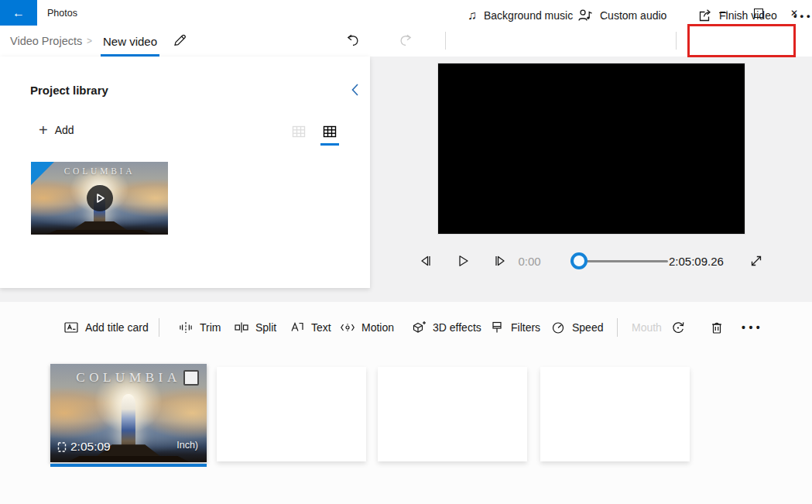 This screenshot has width=812, height=504. What do you see at coordinates (310, 327) in the screenshot?
I see `text-button: Text` at bounding box center [310, 327].